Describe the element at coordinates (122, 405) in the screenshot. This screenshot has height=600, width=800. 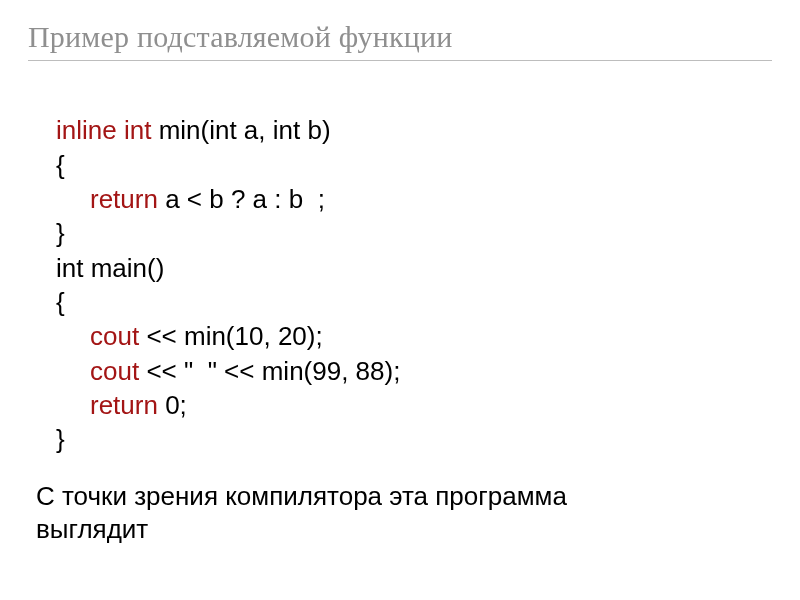
I see `code-line: return 0;` at that location.